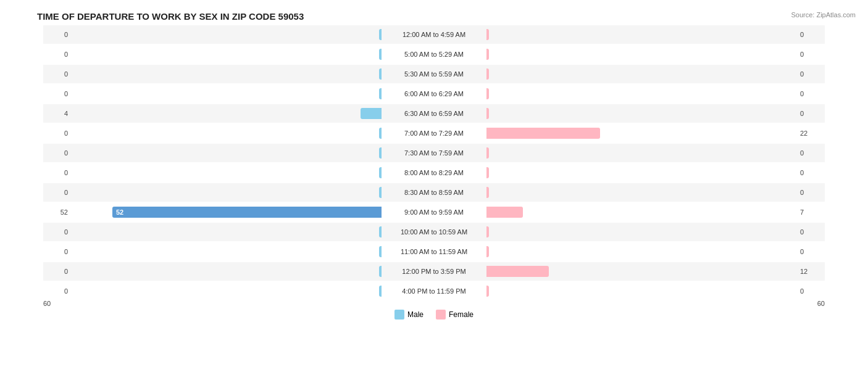 Image resolution: width=868 pixels, height=367 pixels. Describe the element at coordinates (434, 153) in the screenshot. I see `table-row: 07:30 AM to 7:59 AM0` at that location.